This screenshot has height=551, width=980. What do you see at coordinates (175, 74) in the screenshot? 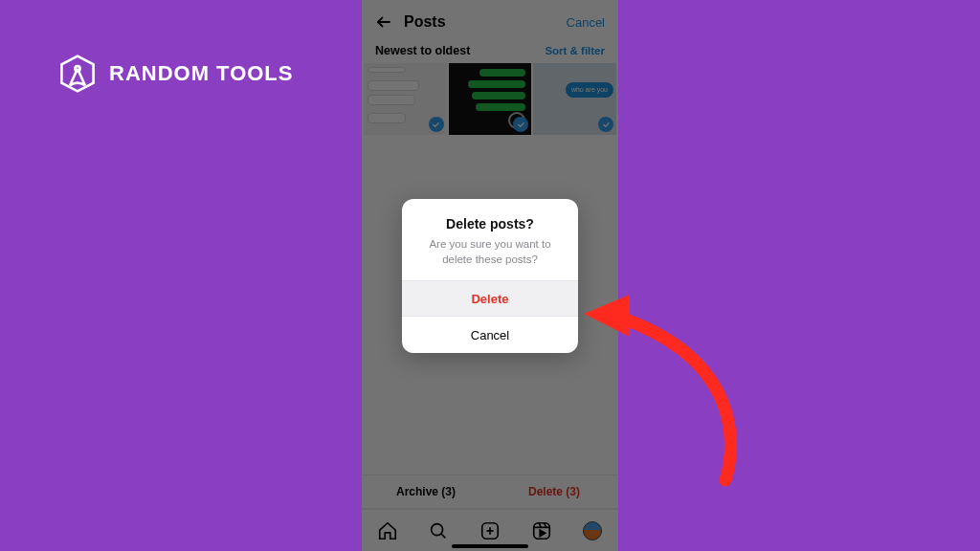
I see `brand-watermark: RANDOM TOOLS` at bounding box center [175, 74].